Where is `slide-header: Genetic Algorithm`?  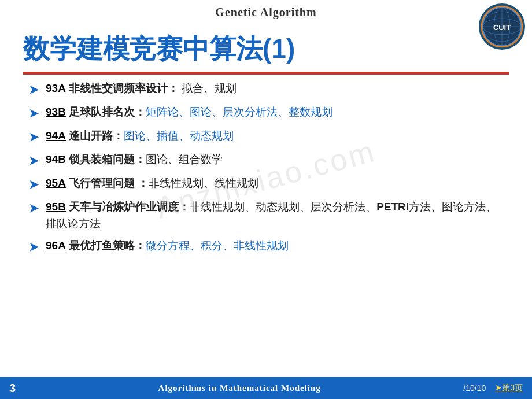 slide-header: Genetic Algorithm is located at coordinates (266, 12).